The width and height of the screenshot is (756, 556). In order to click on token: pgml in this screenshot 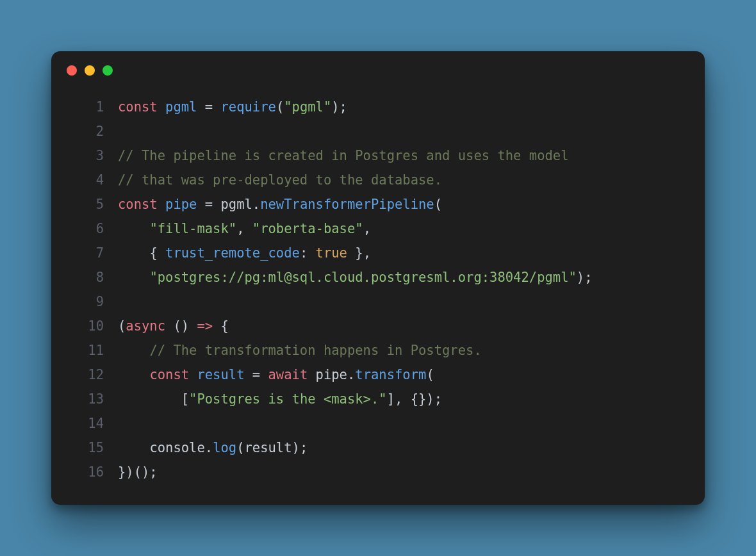, I will do `click(236, 204)`.